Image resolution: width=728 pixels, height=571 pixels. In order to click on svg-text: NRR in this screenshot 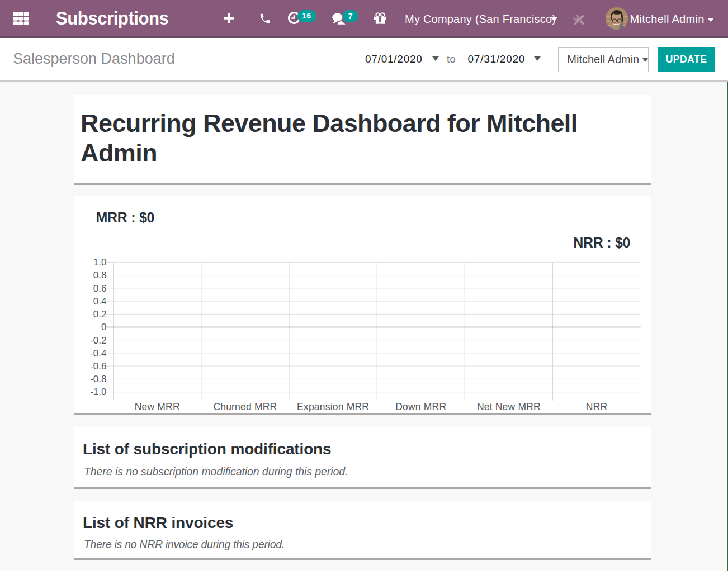, I will do `click(597, 407)`.